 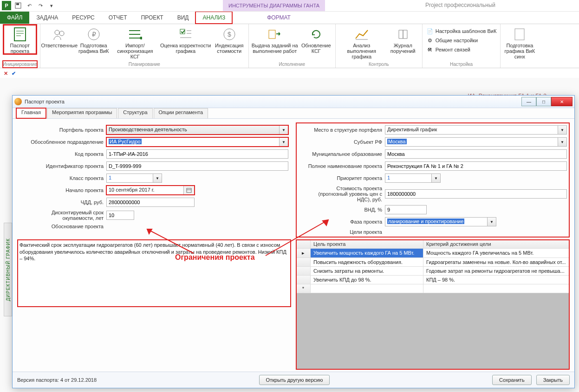 I want to click on entry-bar: ✕ ✔, so click(x=290, y=73).